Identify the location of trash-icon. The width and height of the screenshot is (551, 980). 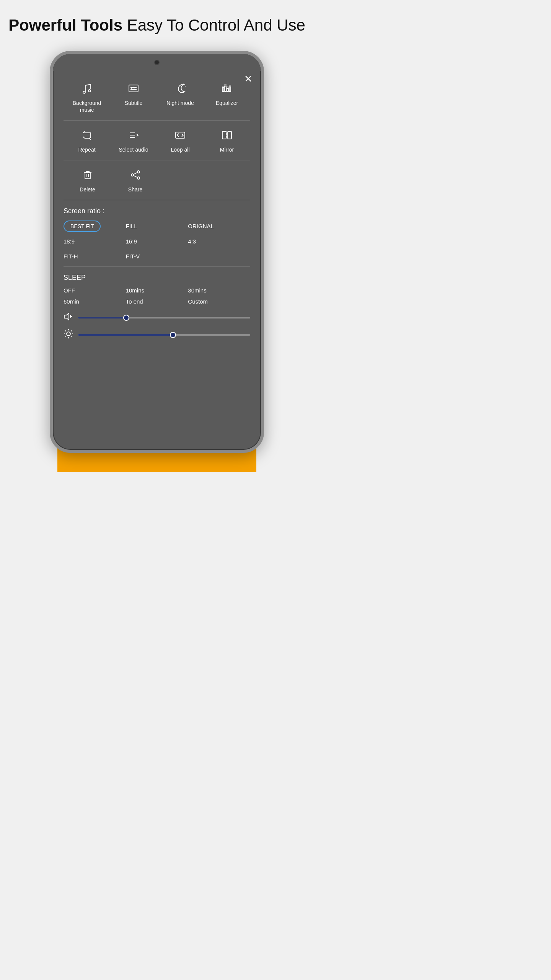
(88, 176).